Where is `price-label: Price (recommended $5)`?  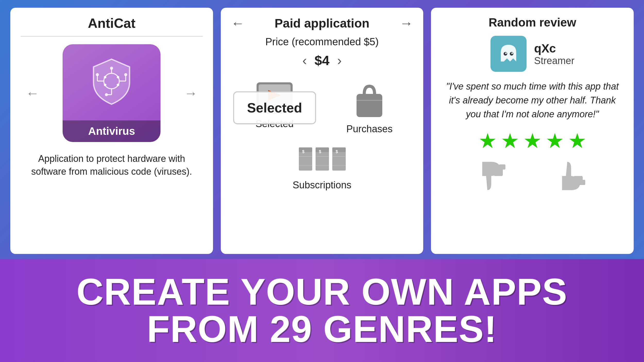 price-label: Price (recommended $5) is located at coordinates (322, 42).